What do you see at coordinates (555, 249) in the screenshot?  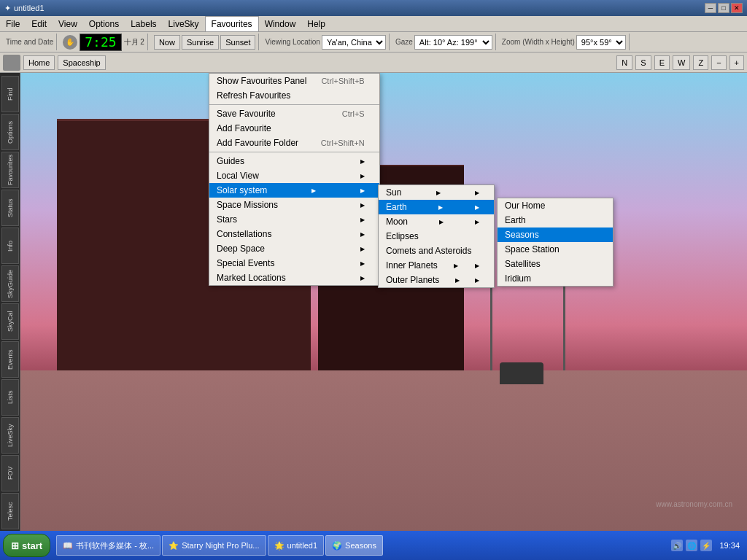 I see `earth-space-station: Space Station` at bounding box center [555, 249].